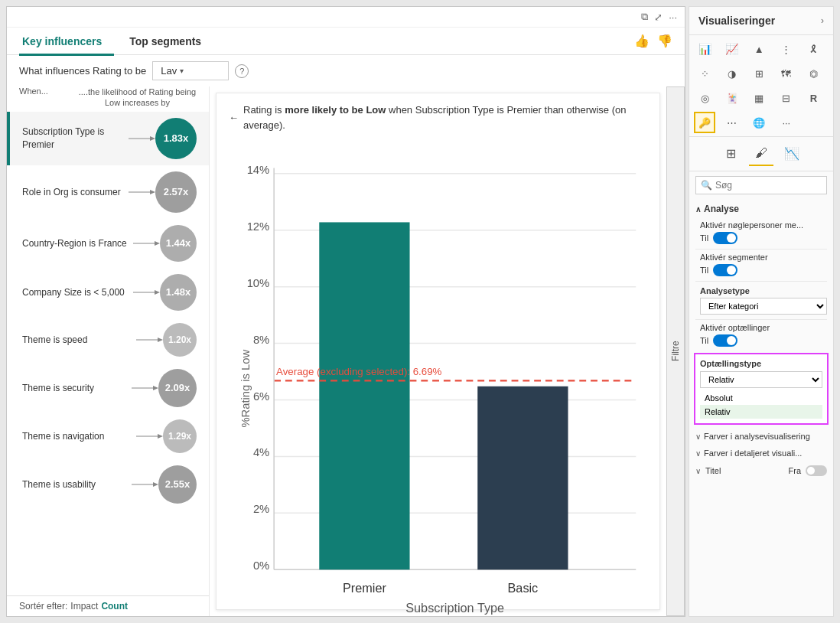  Describe the element at coordinates (438, 118) in the screenshot. I see `back-button: ← Rating is more likely to be Low when S…` at that location.